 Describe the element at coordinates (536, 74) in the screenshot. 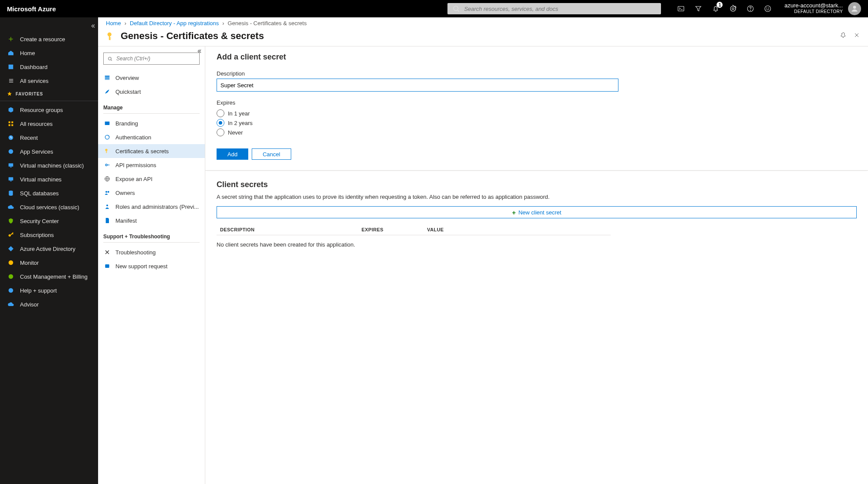

I see `description-label: Description` at that location.